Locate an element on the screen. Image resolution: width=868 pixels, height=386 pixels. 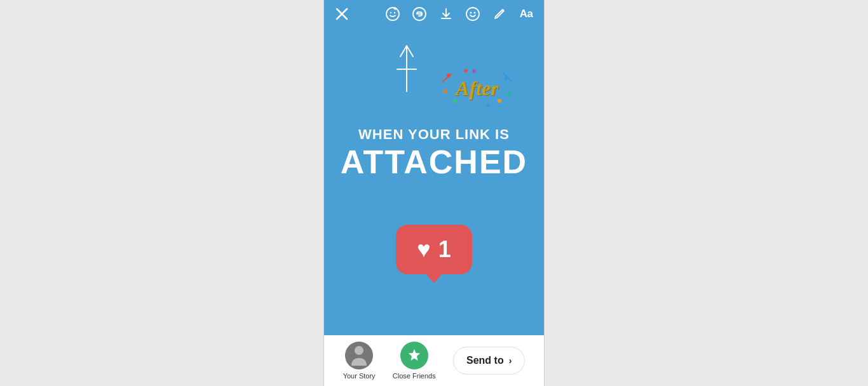
download-icon is located at coordinates (446, 14).